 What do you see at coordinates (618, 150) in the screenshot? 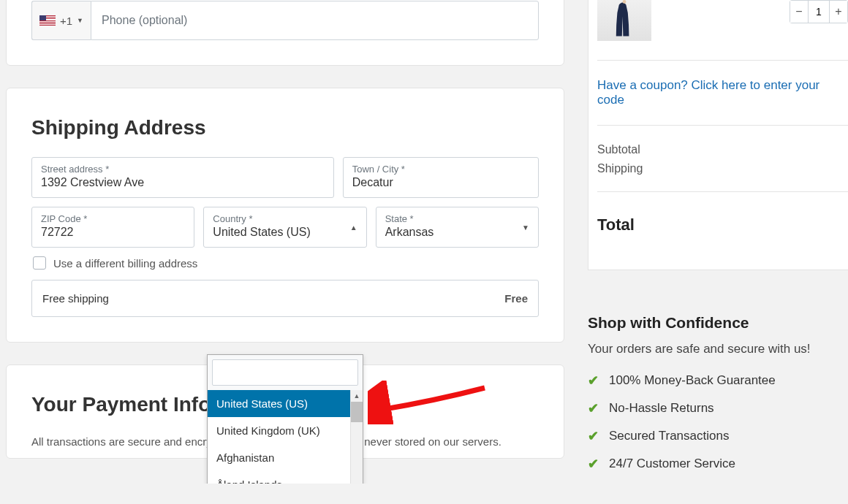
I see `subtotal-label: Subtotal` at bounding box center [618, 150].